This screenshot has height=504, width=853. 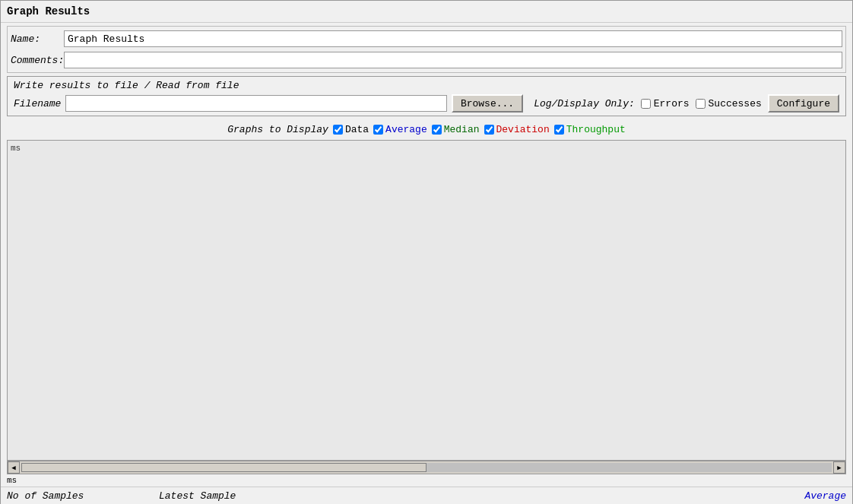 I want to click on name-input, so click(x=453, y=39).